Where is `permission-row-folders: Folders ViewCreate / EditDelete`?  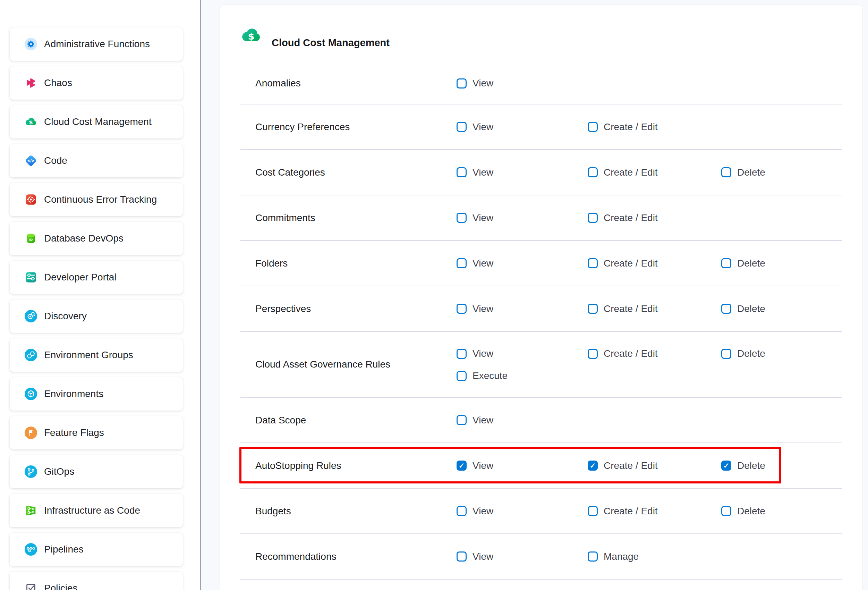 permission-row-folders: Folders ViewCreate / EditDelete is located at coordinates (541, 263).